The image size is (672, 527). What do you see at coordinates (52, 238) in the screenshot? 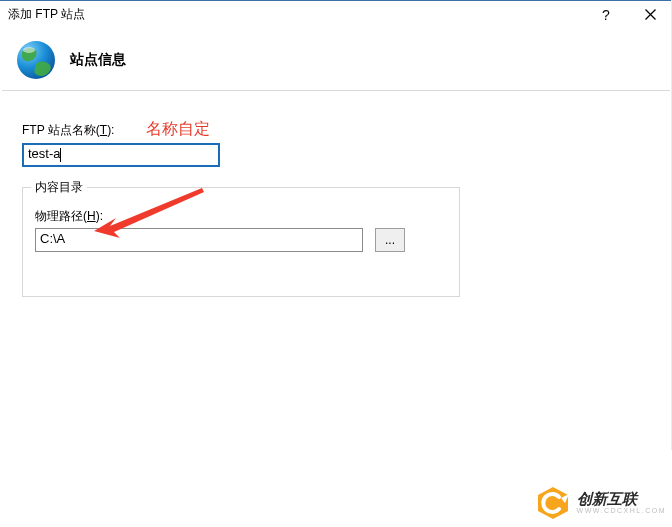
I see `physical-path-value: C:\A` at bounding box center [52, 238].